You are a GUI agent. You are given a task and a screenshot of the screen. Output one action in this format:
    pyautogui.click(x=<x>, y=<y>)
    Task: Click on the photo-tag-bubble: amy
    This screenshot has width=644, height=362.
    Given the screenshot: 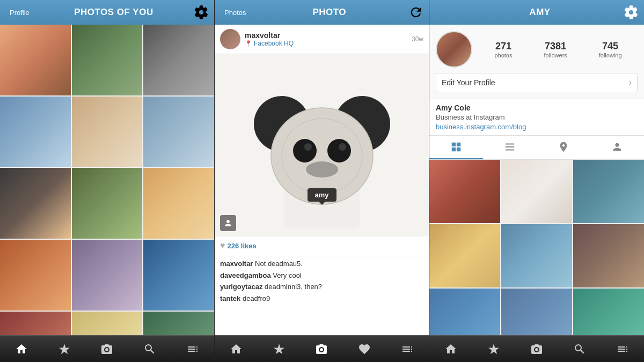 What is the action you would take?
    pyautogui.click(x=321, y=195)
    